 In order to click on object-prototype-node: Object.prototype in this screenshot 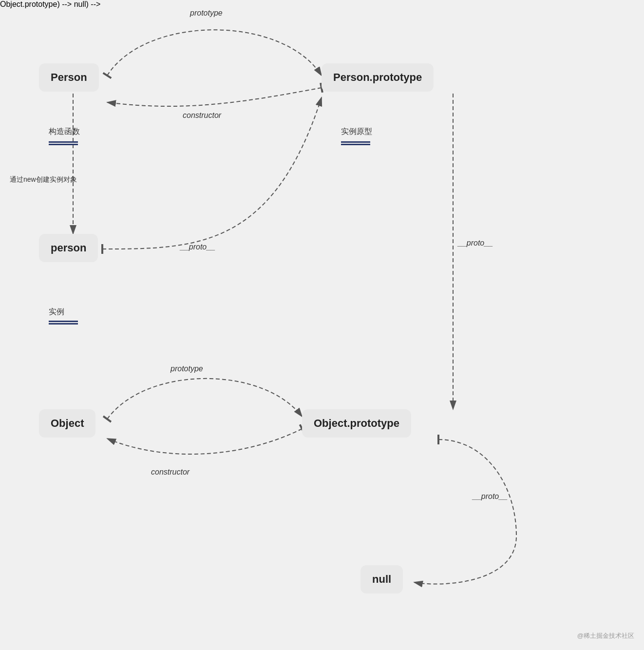, I will do `click(357, 423)`.